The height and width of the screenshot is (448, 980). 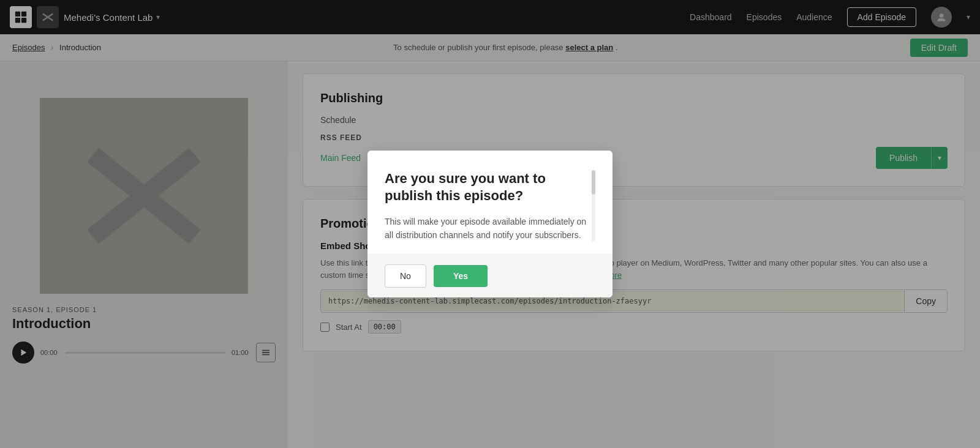 I want to click on modal-no-button: No, so click(x=405, y=276).